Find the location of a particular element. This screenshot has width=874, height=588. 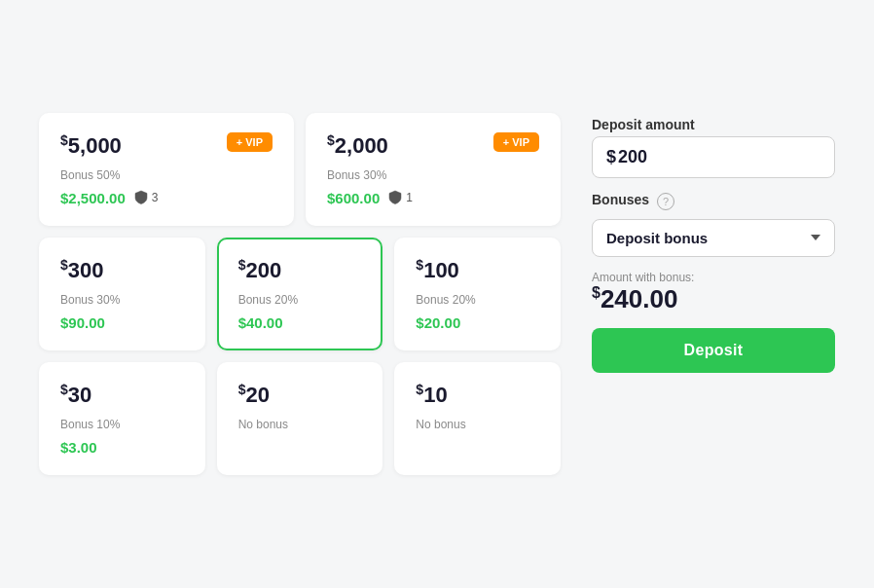

card-100-bonus-label: Bonus 20% is located at coordinates (477, 300).